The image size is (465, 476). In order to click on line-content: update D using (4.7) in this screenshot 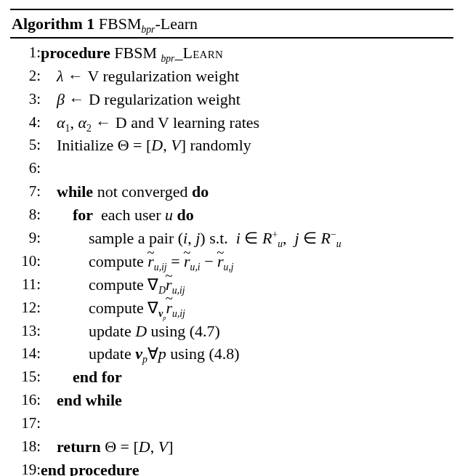, I will do `click(191, 331)`.